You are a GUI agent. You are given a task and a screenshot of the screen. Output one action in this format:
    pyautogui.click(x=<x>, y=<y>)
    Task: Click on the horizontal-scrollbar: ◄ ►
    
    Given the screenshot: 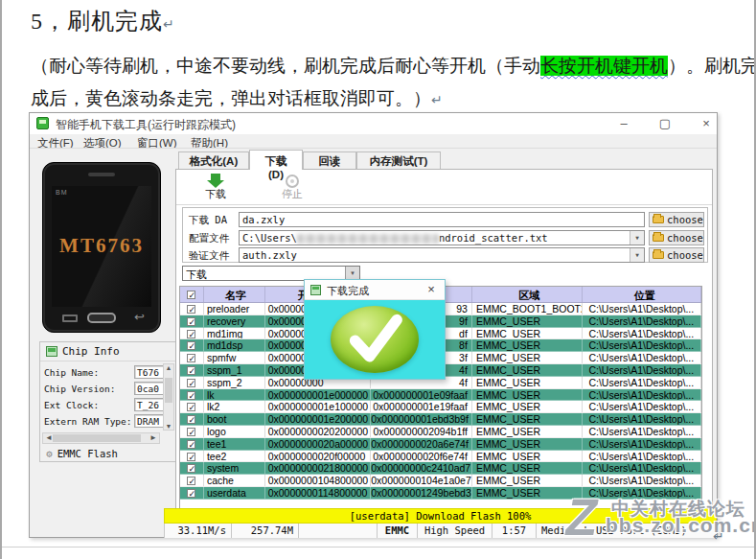 What is the action you would take?
    pyautogui.click(x=102, y=438)
    